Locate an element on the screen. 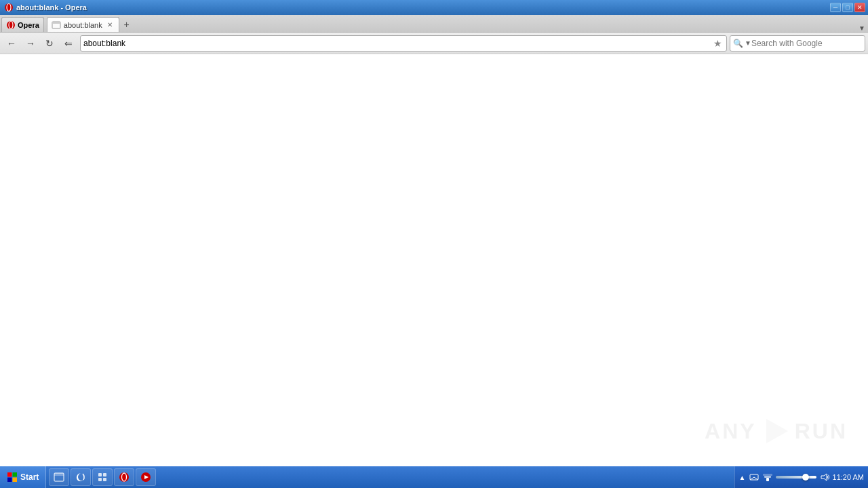  system-tray: ▲ 11:20 AM is located at coordinates (802, 477).